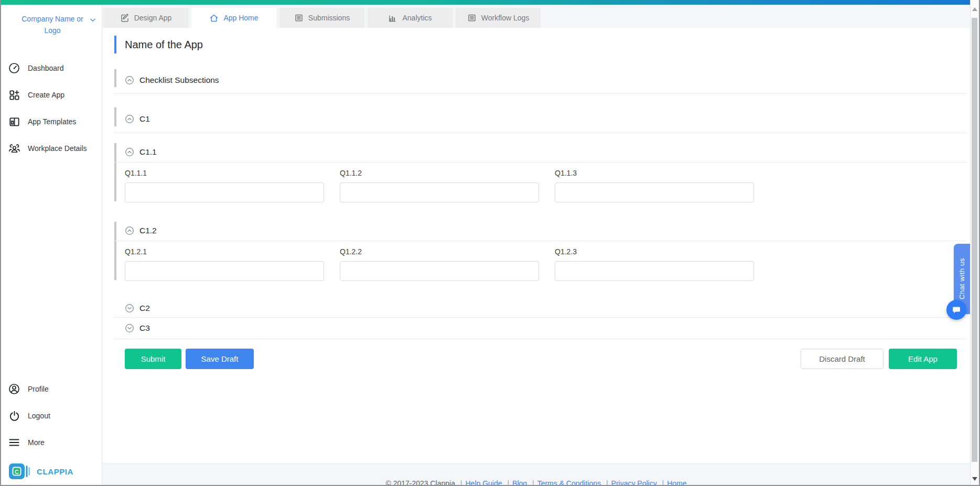  Describe the element at coordinates (540, 172) in the screenshot. I see `section-block-c1-1: C1.1 Q1.1.1 Q1.1.2 Q1.1.3` at that location.